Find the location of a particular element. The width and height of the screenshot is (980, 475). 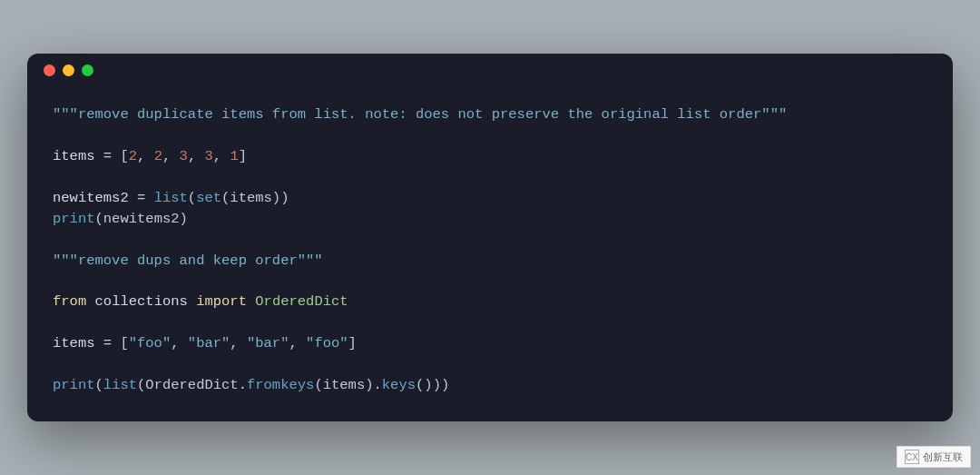

code-line: items = [2, 2, 3, 3, 1] is located at coordinates (490, 156).